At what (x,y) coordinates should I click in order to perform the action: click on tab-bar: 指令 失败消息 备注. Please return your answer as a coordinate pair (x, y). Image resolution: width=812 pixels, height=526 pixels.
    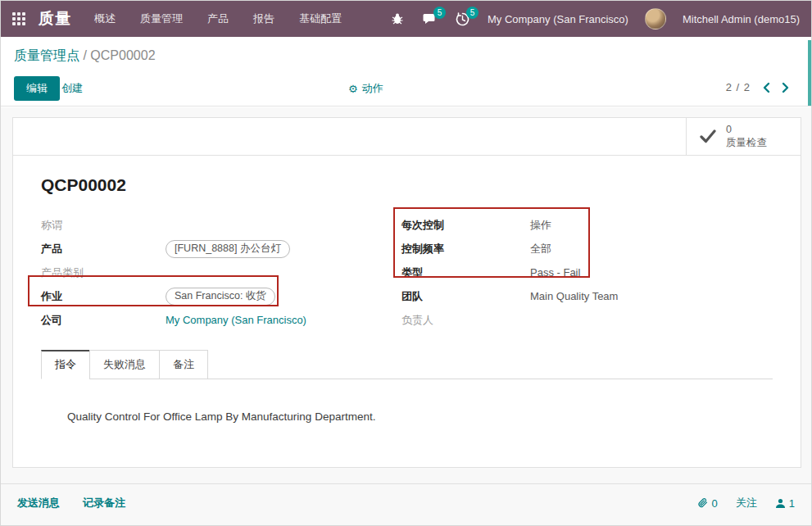
    Looking at the image, I should click on (406, 365).